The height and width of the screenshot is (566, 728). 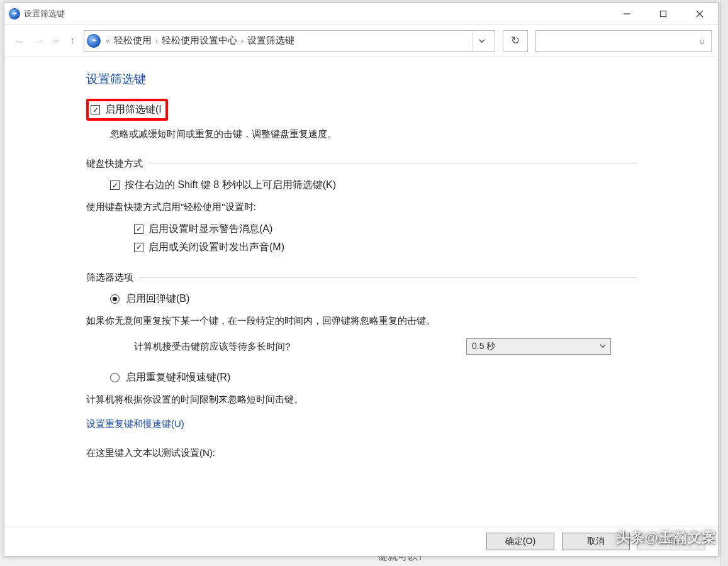 I want to click on ok-button: 确定(O), so click(x=520, y=541).